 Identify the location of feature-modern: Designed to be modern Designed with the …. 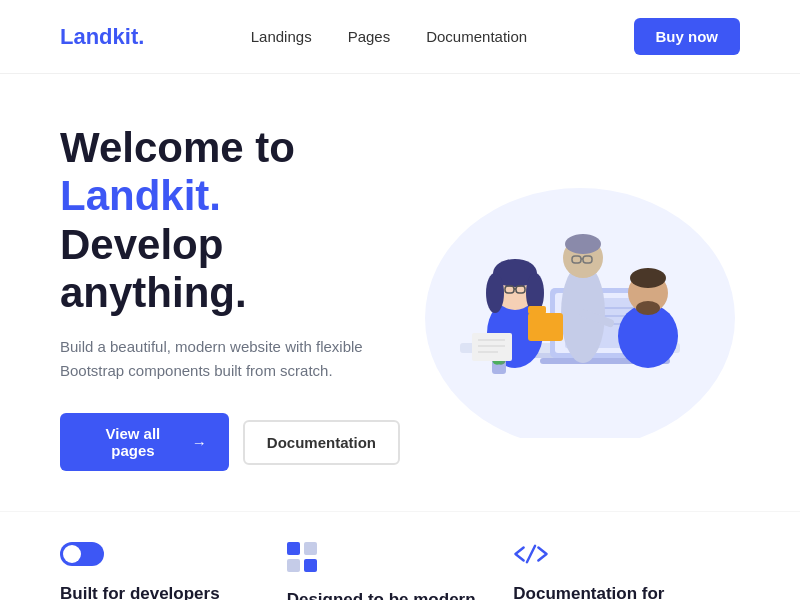
(400, 571).